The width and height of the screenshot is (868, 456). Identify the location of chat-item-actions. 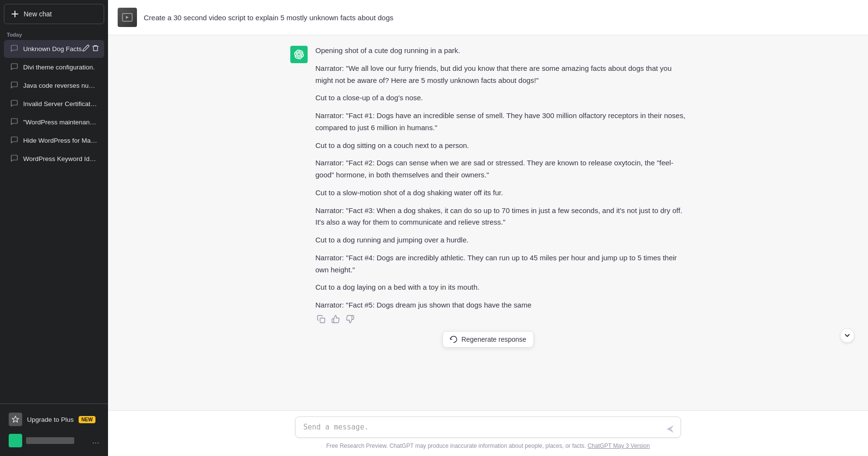
(91, 49).